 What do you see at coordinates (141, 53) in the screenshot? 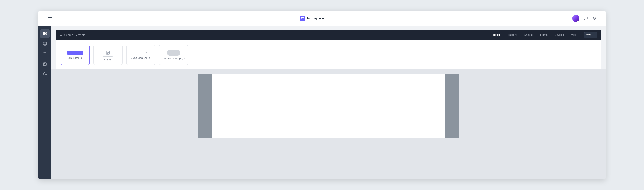
I see `preview-select-shape: ▼` at bounding box center [141, 53].